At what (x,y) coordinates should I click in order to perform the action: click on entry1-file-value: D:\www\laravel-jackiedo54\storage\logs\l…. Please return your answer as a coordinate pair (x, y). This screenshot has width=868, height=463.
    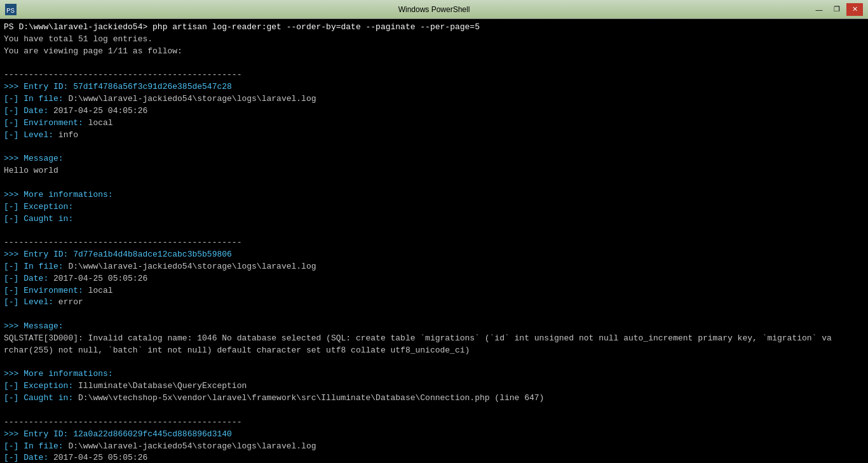
    Looking at the image, I should click on (192, 99).